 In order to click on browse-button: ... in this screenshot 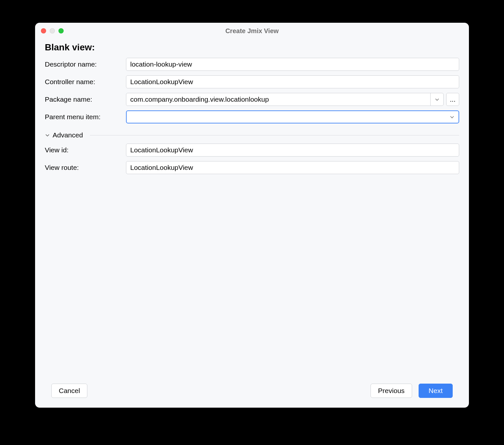, I will do `click(453, 99)`.